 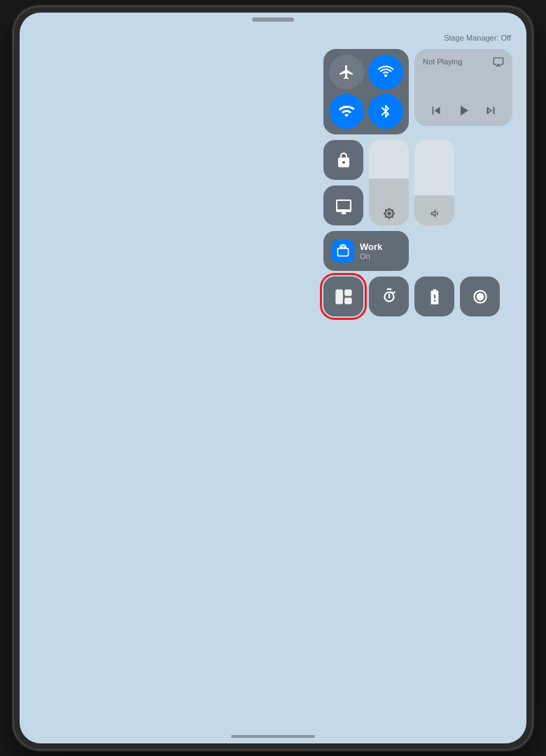 I want to click on volume-slider, so click(x=434, y=183).